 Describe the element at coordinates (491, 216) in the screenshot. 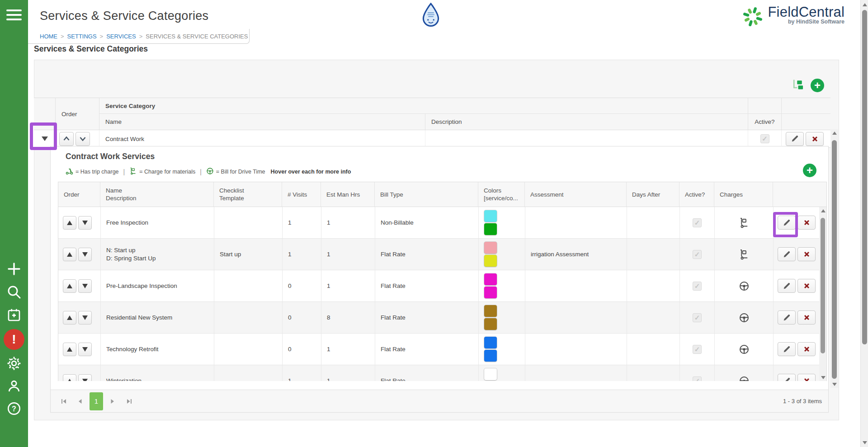

I see `service-color-swatch` at that location.